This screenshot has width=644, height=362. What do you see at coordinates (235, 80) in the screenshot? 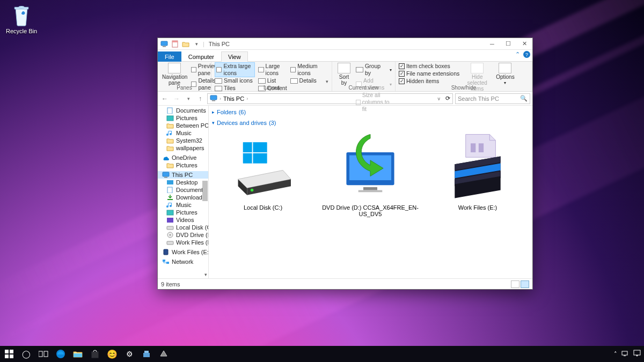
I see `layout-small: Small icons` at bounding box center [235, 80].